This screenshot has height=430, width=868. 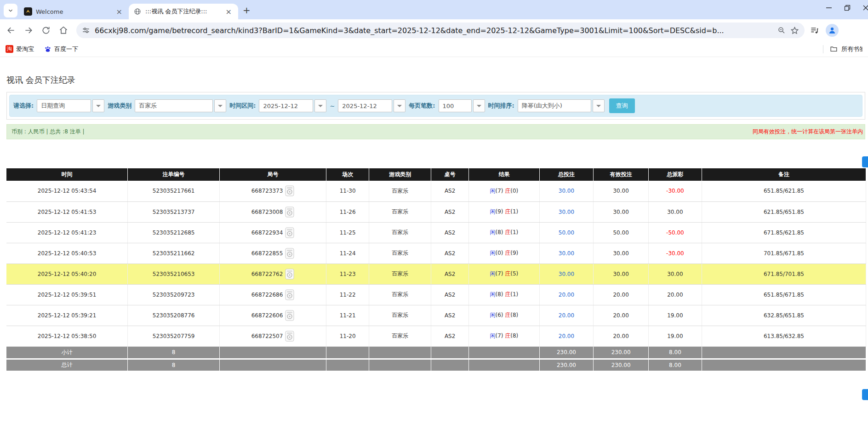 What do you see at coordinates (566, 365) in the screenshot?
I see `footer-total-bet-cell: 230.00` at bounding box center [566, 365].